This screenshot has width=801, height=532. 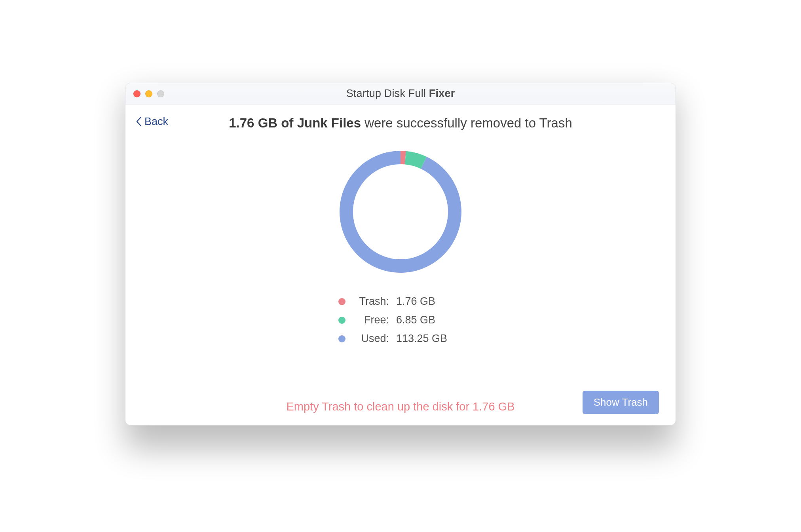 What do you see at coordinates (149, 94) in the screenshot?
I see `window-controls` at bounding box center [149, 94].